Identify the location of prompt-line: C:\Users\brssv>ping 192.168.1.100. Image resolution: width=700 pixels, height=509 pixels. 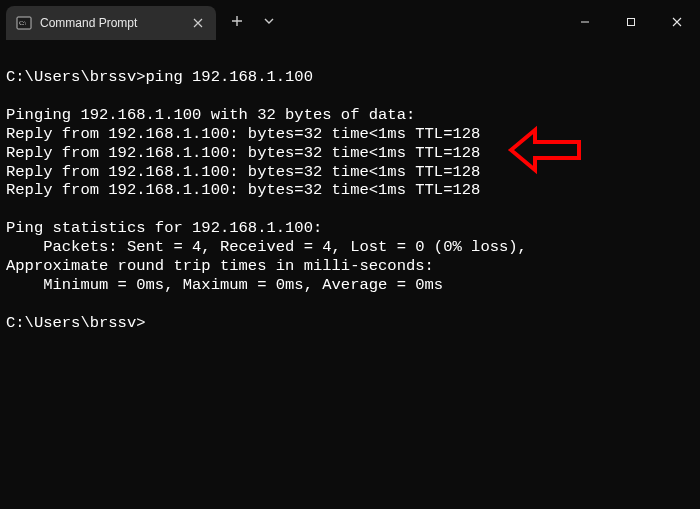
(160, 77).